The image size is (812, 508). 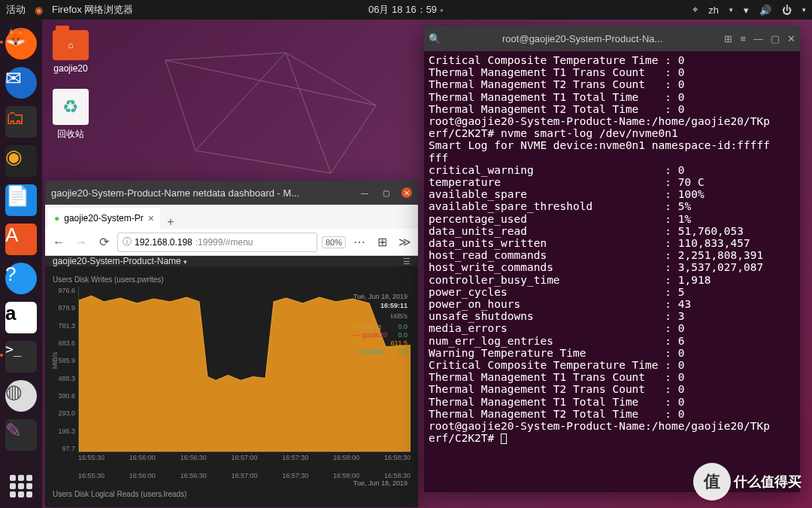 What do you see at coordinates (728, 39) in the screenshot?
I see `terminal-newtab-icon: ⊞` at bounding box center [728, 39].